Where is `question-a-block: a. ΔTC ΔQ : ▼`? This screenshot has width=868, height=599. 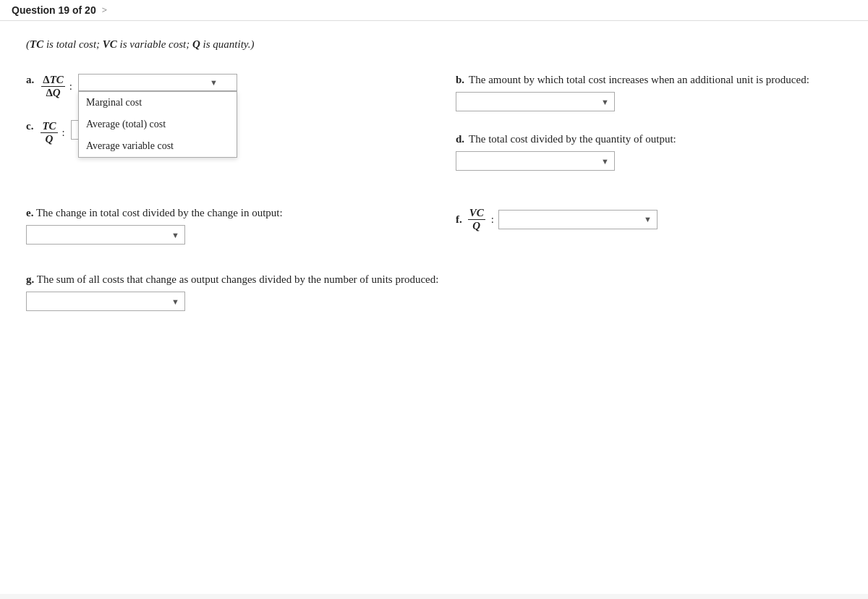 question-a-block: a. ΔTC ΔQ : ▼ is located at coordinates (219, 86).